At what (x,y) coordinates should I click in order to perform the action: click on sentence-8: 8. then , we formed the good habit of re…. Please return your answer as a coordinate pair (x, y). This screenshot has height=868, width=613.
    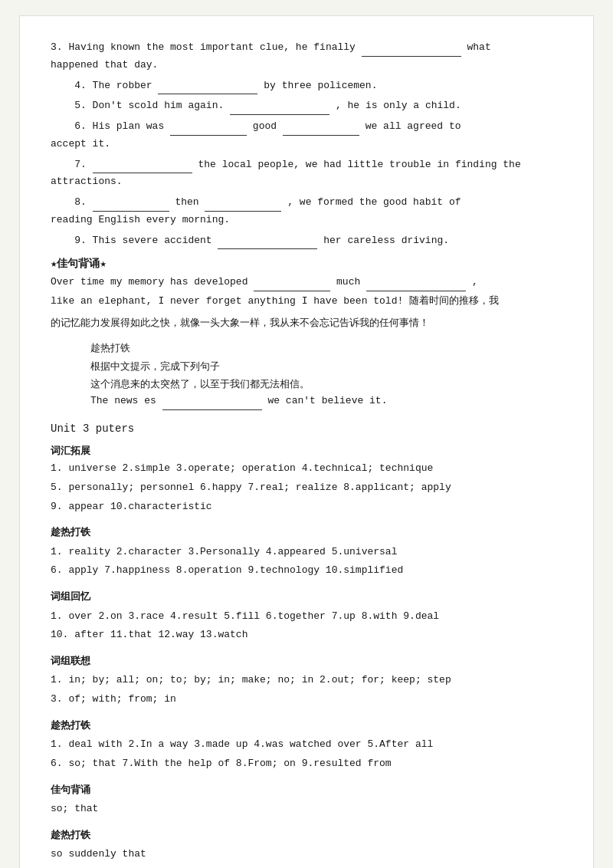
    Looking at the image, I should click on (306, 212).